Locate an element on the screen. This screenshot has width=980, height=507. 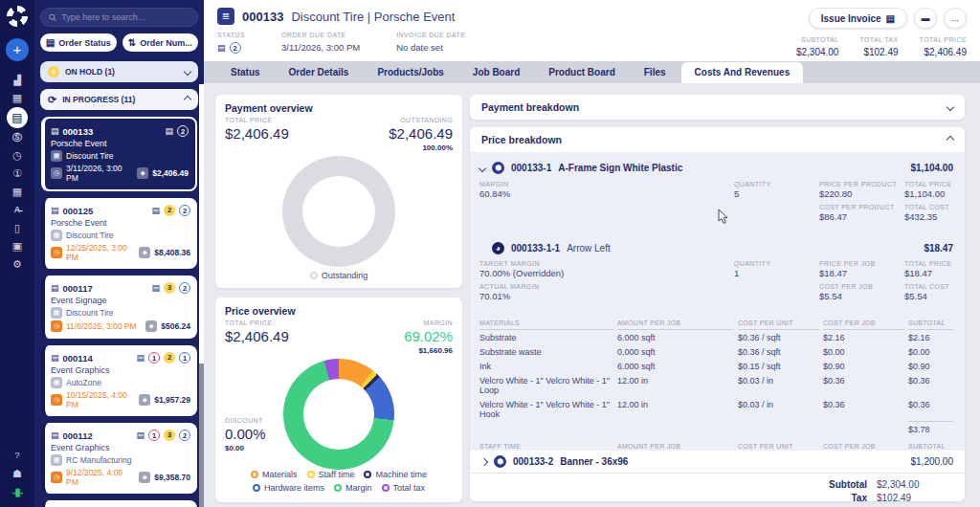
order-due-value: 3/11/2026, 3:00 PM is located at coordinates (321, 48).